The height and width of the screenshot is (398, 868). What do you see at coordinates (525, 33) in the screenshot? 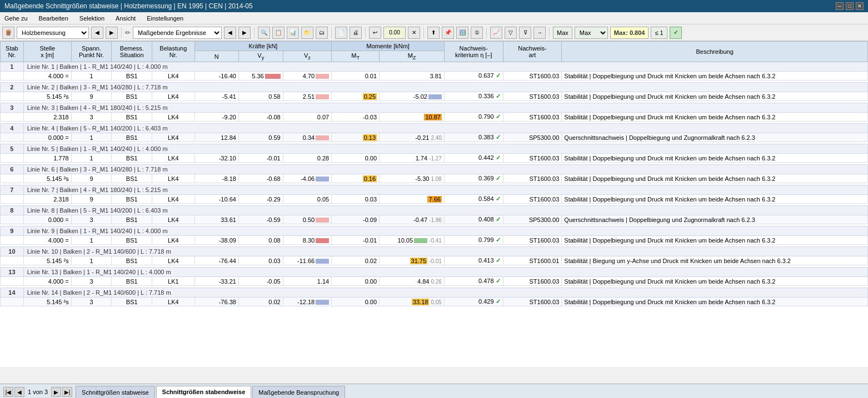
I see `icon-btn-filter2: ⊽` at bounding box center [525, 33].